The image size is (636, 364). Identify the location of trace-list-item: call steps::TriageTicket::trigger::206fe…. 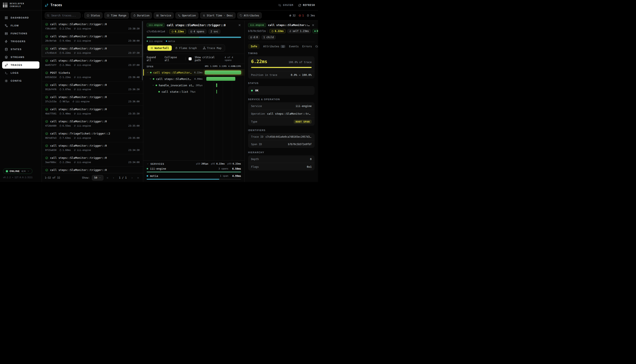
(92, 136).